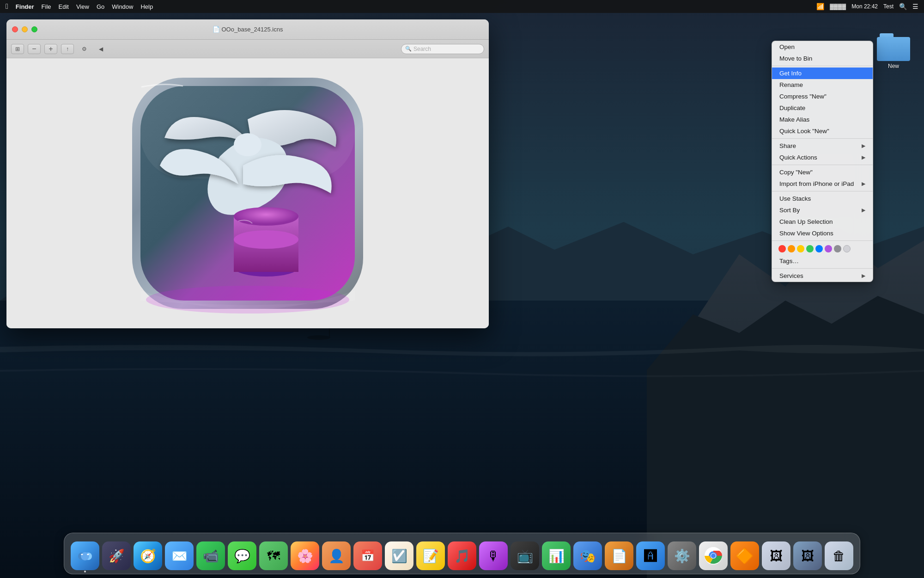 The image size is (924, 578). I want to click on window-menu: Window, so click(122, 6).